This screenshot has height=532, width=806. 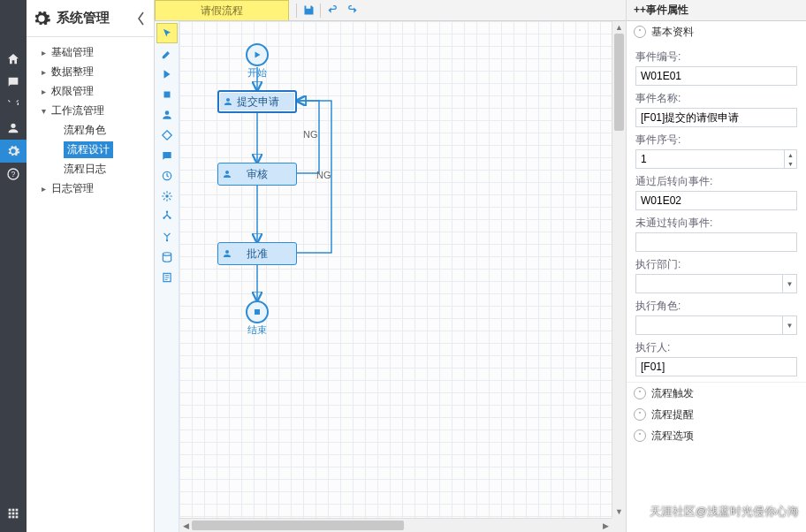 What do you see at coordinates (90, 52) in the screenshot?
I see `tree-node-basic: ▸基础管理` at bounding box center [90, 52].